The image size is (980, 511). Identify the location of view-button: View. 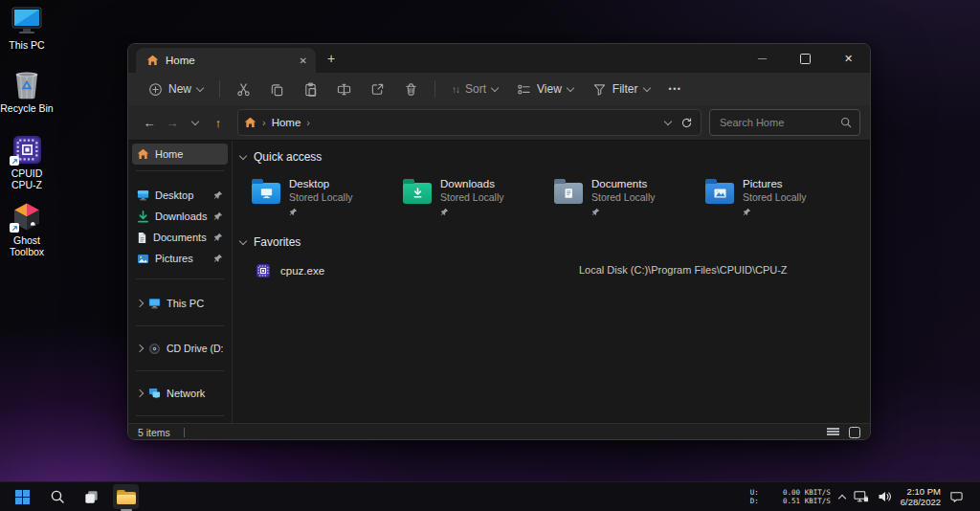
(546, 89).